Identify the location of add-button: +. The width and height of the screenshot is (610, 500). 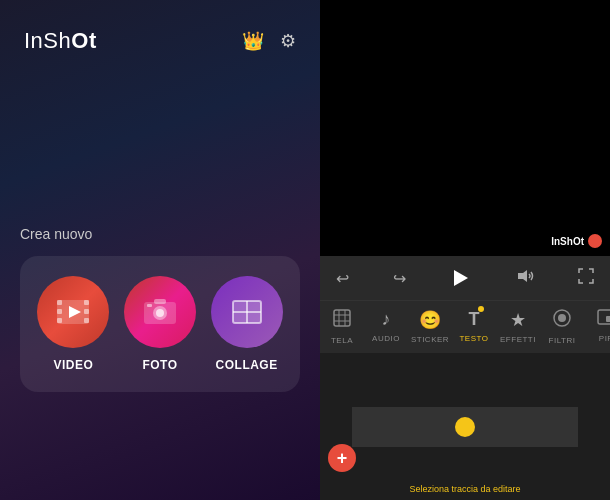
(342, 458).